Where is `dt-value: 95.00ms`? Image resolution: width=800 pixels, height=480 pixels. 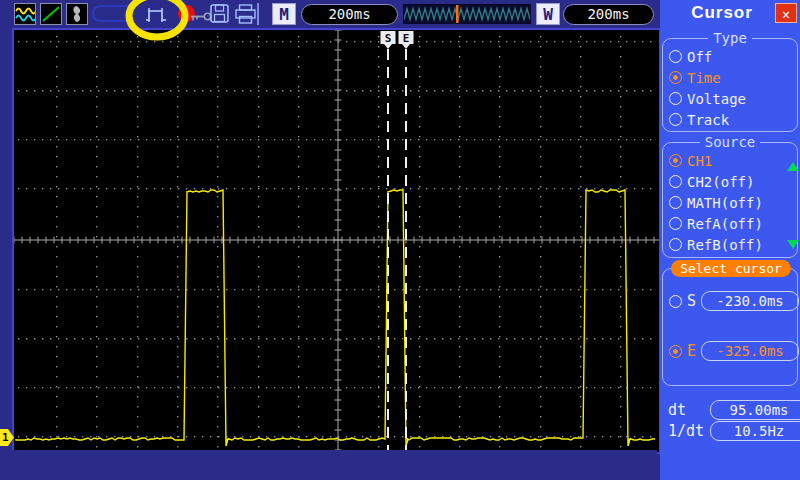 dt-value: 95.00ms is located at coordinates (755, 410).